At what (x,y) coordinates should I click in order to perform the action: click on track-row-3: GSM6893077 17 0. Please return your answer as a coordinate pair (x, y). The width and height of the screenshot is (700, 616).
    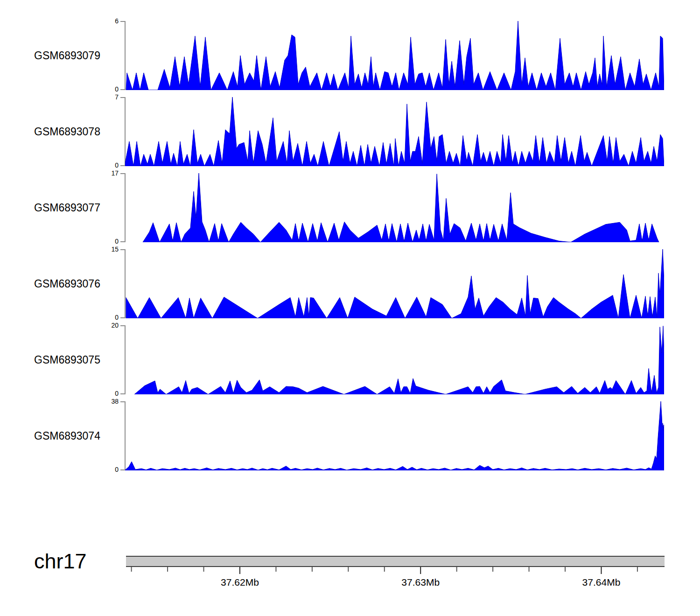
    Looking at the image, I should click on (350, 208).